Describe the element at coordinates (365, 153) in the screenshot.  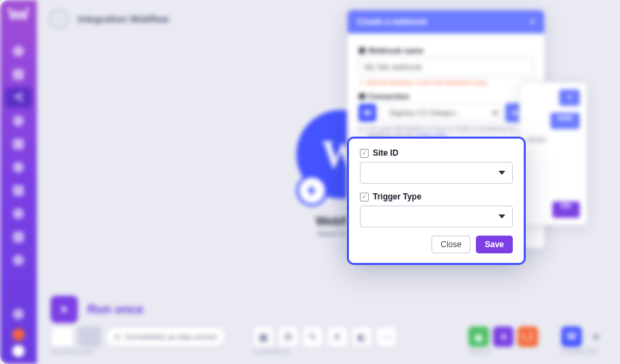
I see `site-id-checkbox` at that location.